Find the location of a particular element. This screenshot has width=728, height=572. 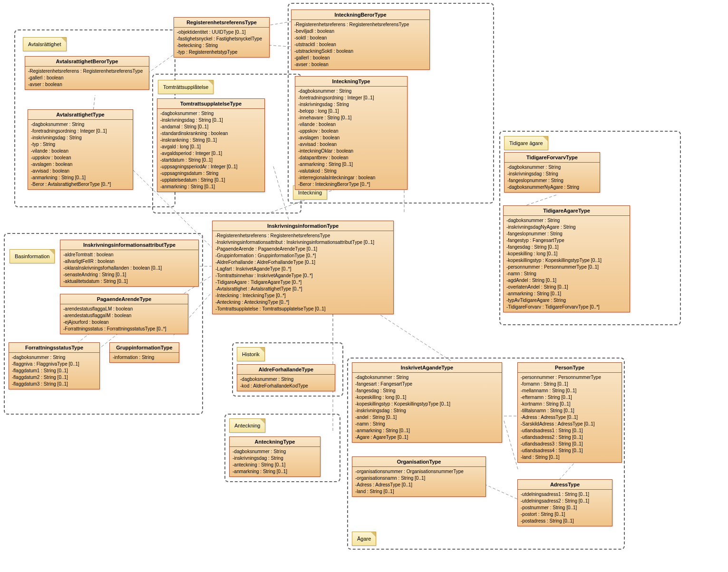

class-organisation: OrganisationType -organisationsnummer : … is located at coordinates (419, 476).